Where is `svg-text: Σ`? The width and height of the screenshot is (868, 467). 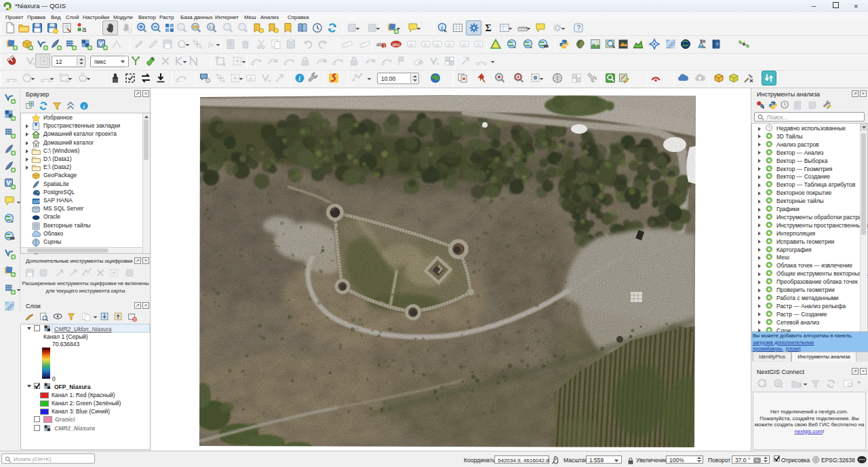
svg-text: Σ is located at coordinates (488, 29).